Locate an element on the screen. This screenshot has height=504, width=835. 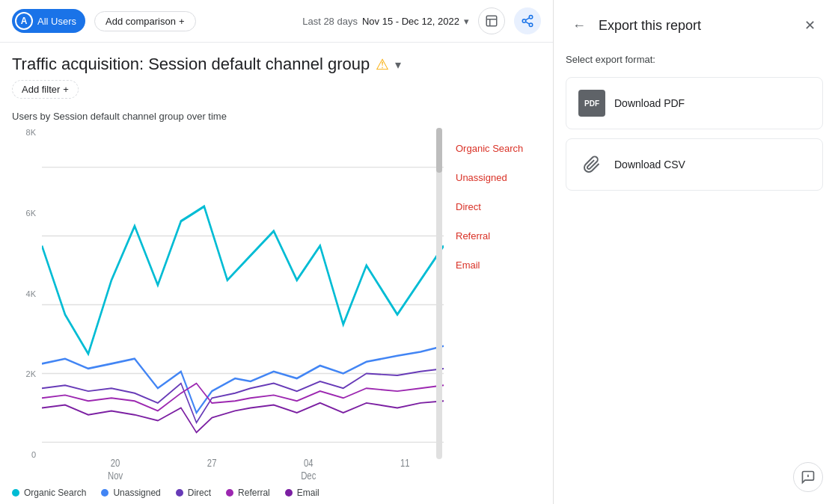
right-legend-email: Email is located at coordinates (498, 265).